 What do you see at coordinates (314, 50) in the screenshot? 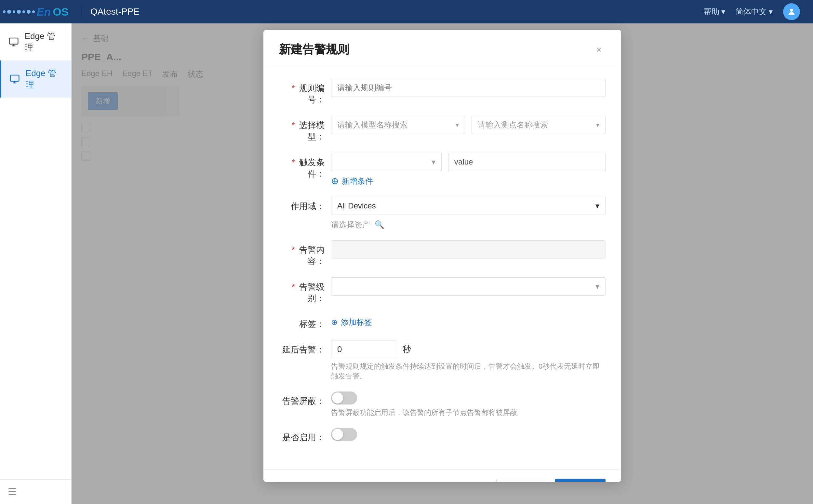
I see `modal-title: 新建告警规则` at bounding box center [314, 50].